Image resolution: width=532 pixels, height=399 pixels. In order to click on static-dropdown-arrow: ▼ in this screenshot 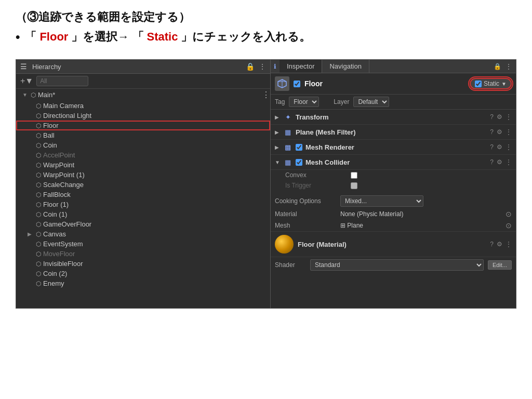, I will do `click(504, 84)`.